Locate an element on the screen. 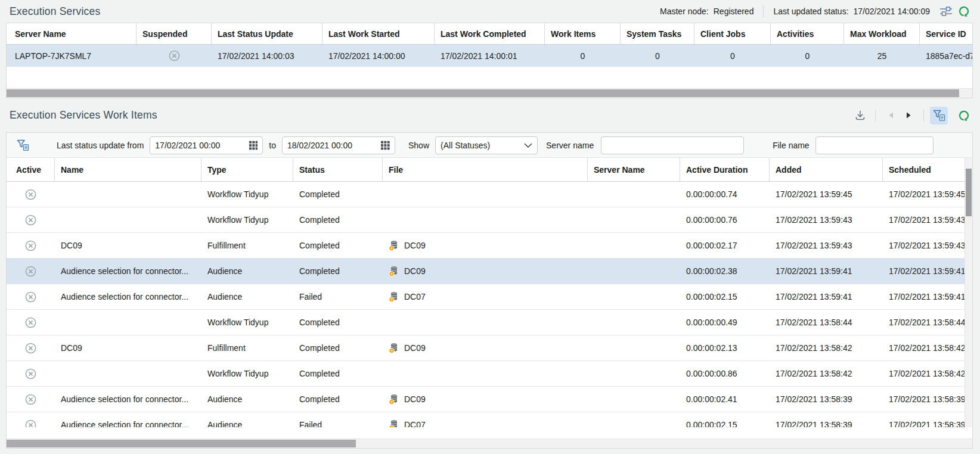 Image resolution: width=980 pixels, height=454 pixels. file-name-input is located at coordinates (874, 145).